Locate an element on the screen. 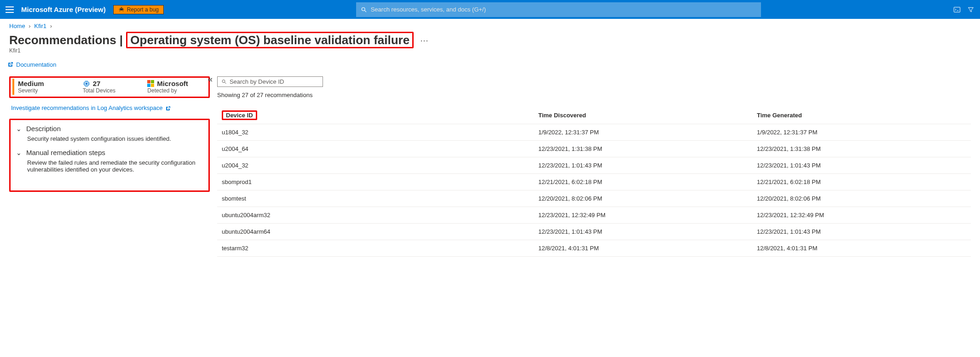 The height and width of the screenshot is (357, 980). description-heading: Description is located at coordinates (43, 129).